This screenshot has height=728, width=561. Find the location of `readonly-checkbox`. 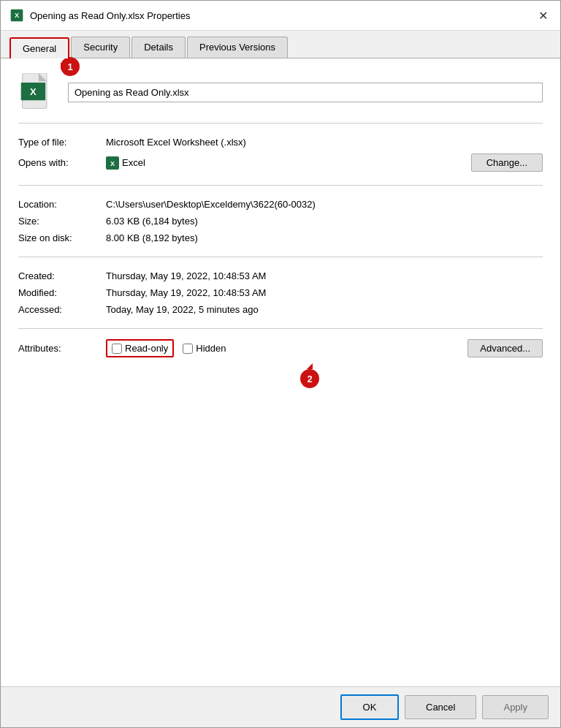

readonly-checkbox is located at coordinates (117, 349).